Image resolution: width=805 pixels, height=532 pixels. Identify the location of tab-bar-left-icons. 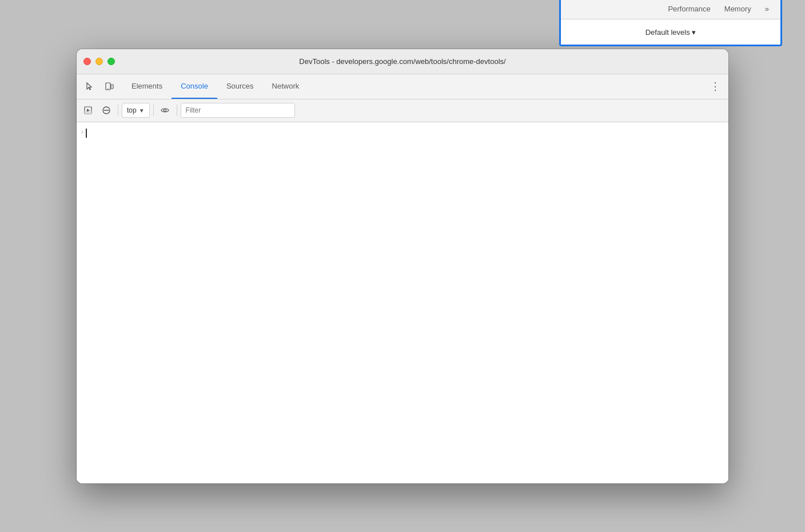
(99, 87).